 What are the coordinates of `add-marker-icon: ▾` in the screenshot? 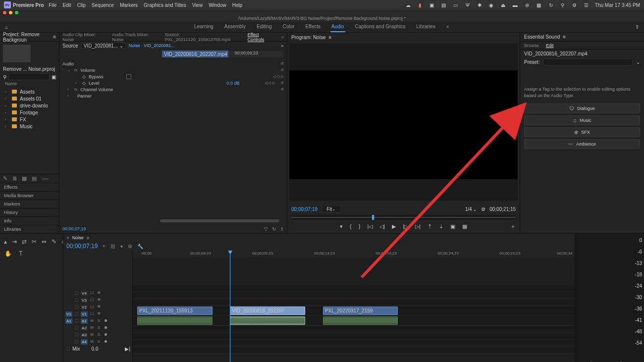 It's located at (341, 227).